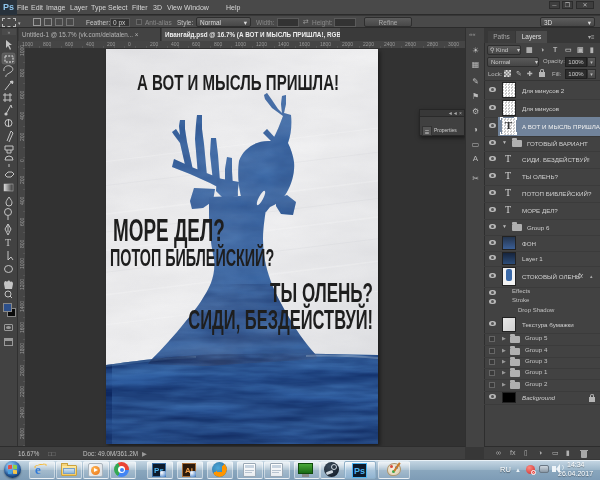 The image size is (600, 480). Describe the element at coordinates (280, 320) in the screenshot. I see `svg-text: СИДИ, БЕЗДЕЙСТВУЙ!` at that location.